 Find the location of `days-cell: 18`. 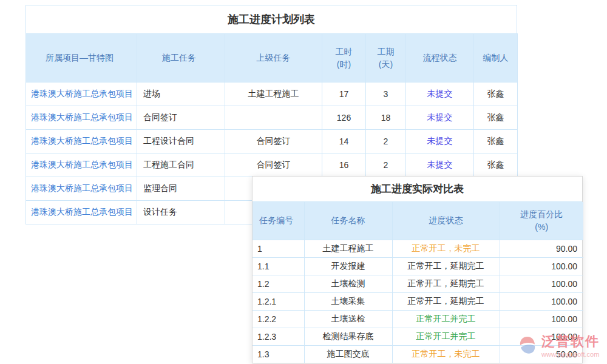

days-cell: 18 is located at coordinates (386, 118).